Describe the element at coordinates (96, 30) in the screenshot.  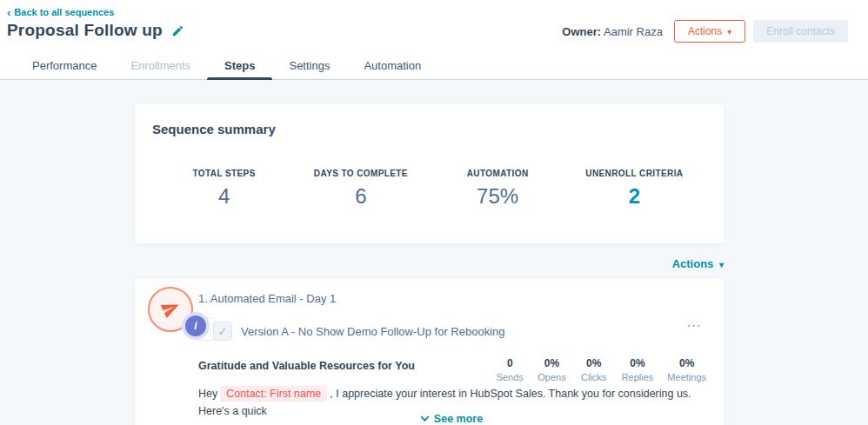
I see `title-row: Proposal Follow up` at that location.